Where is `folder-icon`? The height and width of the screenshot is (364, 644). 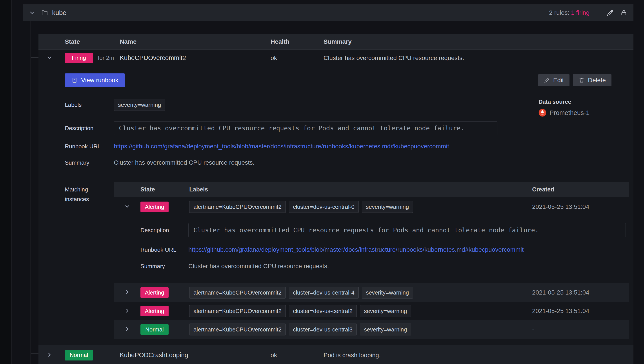
folder-icon is located at coordinates (44, 13).